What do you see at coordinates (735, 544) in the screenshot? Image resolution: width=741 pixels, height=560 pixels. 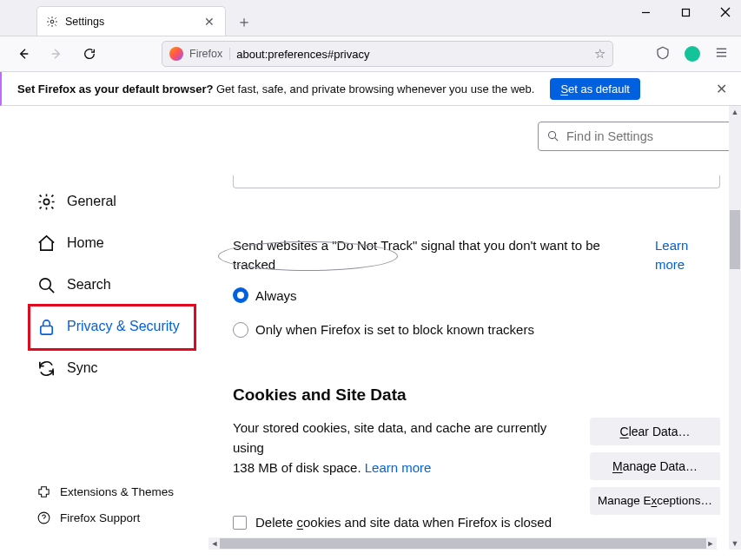 I see `scroll-down-arrow: ▼` at bounding box center [735, 544].